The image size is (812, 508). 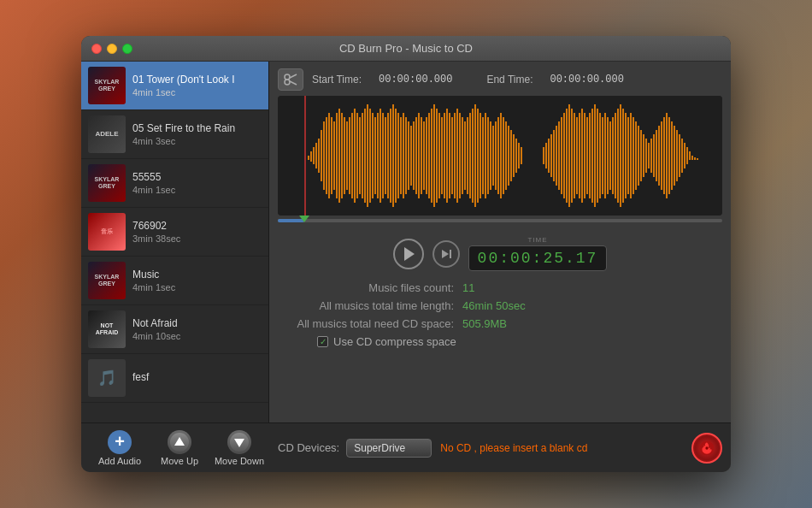 I want to click on burn-button, so click(x=707, y=448).